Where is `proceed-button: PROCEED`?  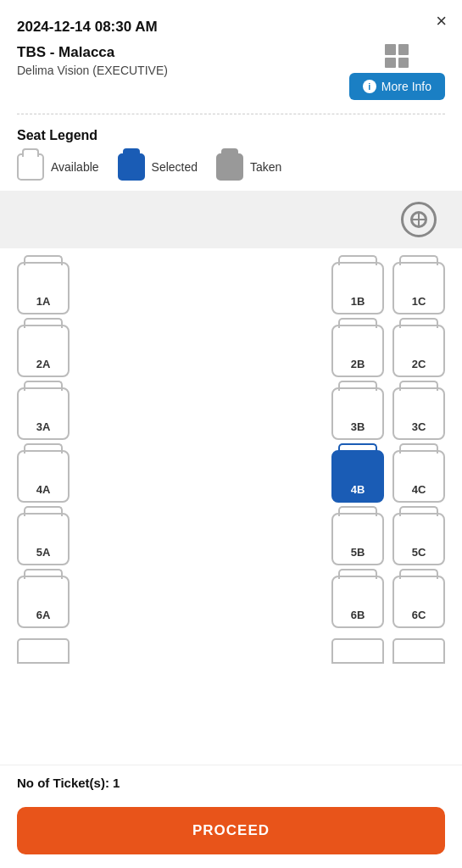 proceed-button: PROCEED is located at coordinates (231, 831).